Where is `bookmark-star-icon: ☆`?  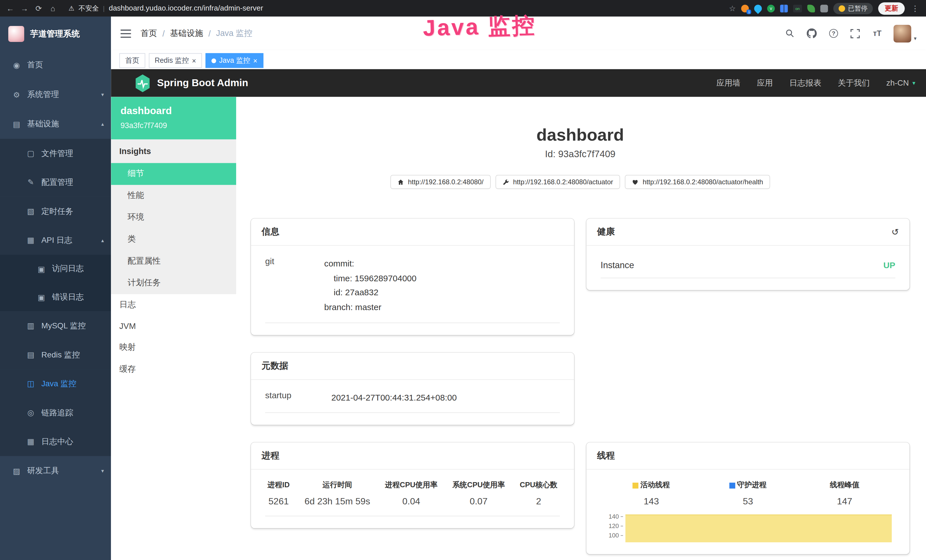
bookmark-star-icon: ☆ is located at coordinates (732, 8).